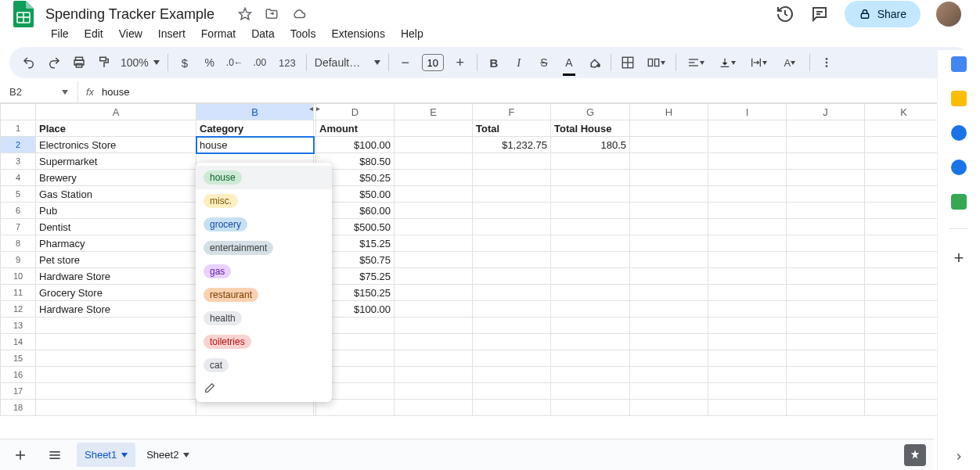 The width and height of the screenshot is (980, 470). I want to click on cell-H11, so click(669, 292).